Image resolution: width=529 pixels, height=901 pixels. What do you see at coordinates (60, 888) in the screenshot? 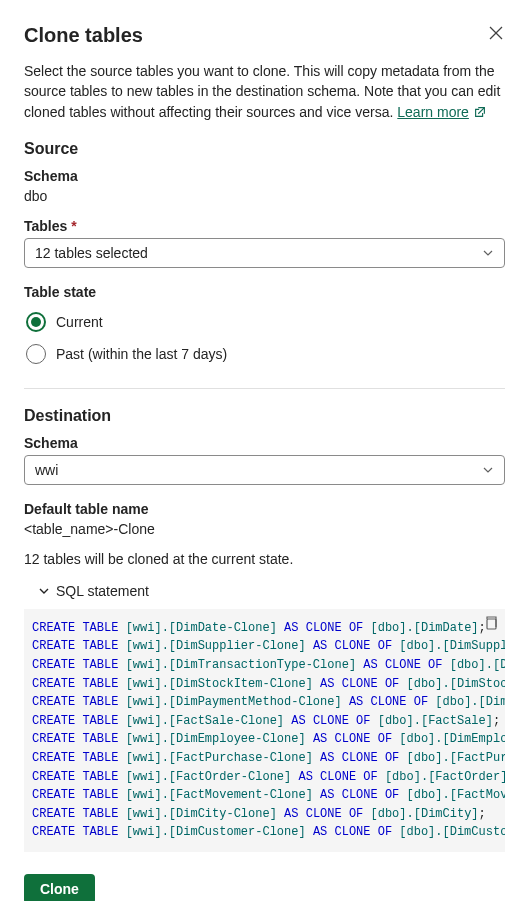
I see `clone-button: Clone` at bounding box center [60, 888].